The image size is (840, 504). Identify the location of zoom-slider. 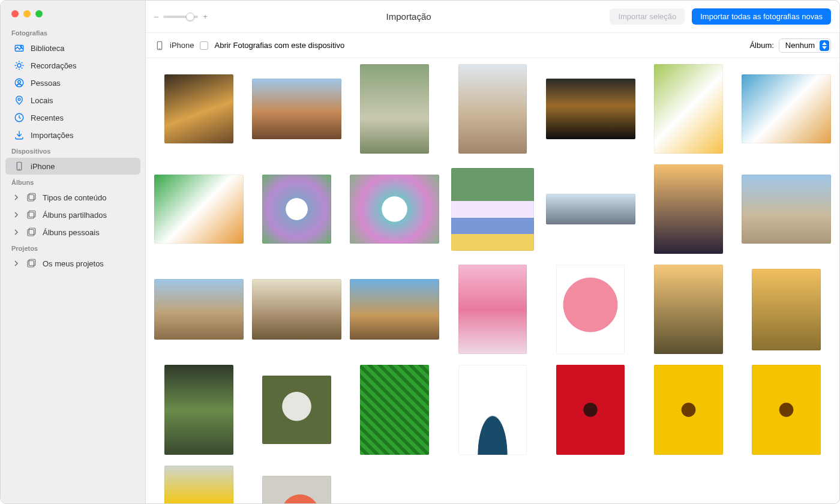
(181, 17).